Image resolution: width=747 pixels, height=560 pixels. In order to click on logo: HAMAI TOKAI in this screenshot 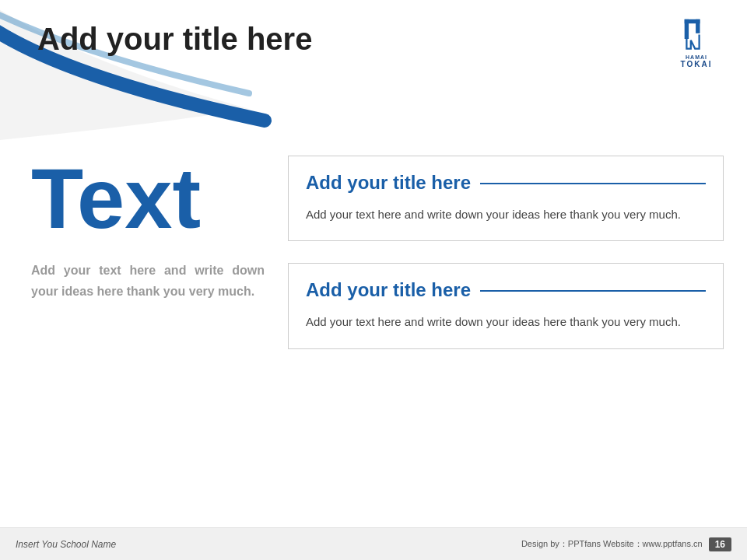, I will do `click(696, 43)`.